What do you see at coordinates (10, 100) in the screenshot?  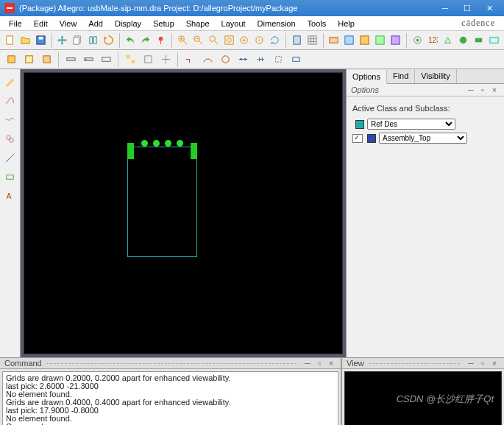 I see `lt-wire-icon` at bounding box center [10, 100].